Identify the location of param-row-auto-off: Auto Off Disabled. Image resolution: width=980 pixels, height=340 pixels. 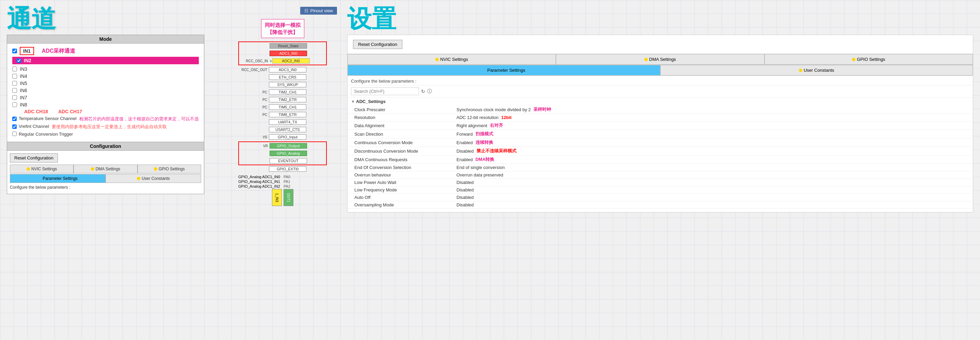
(660, 198).